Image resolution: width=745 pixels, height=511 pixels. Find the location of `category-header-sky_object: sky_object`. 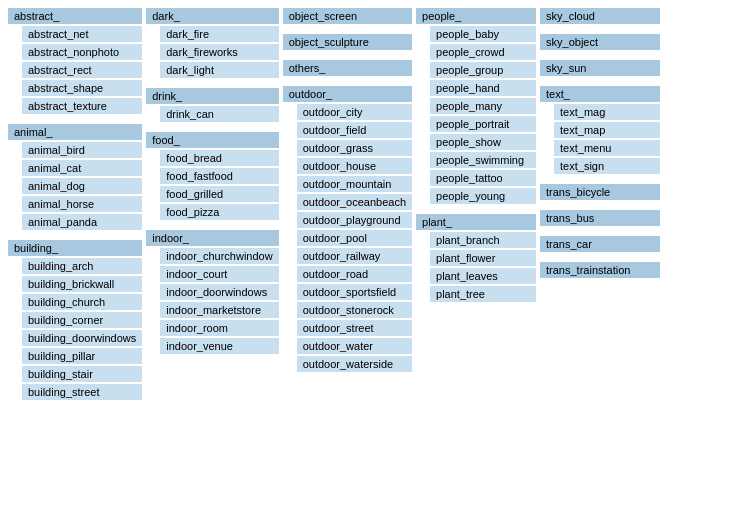

category-header-sky_object: sky_object is located at coordinates (600, 42).